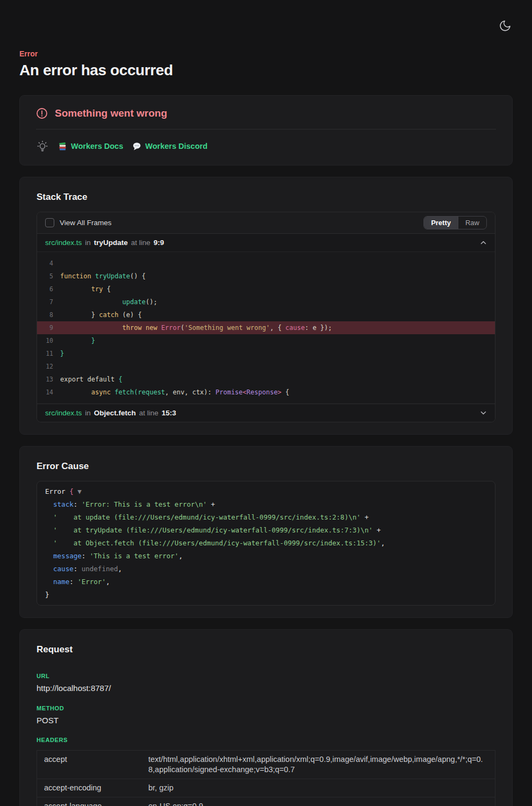  What do you see at coordinates (266, 276) in the screenshot?
I see `code-line: 5function tryUpdate() {` at bounding box center [266, 276].